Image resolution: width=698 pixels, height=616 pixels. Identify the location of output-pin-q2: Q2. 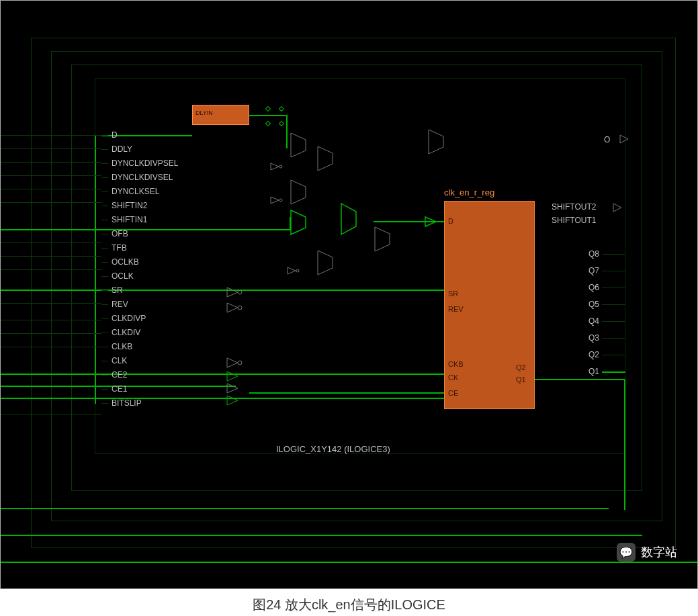
(594, 355).